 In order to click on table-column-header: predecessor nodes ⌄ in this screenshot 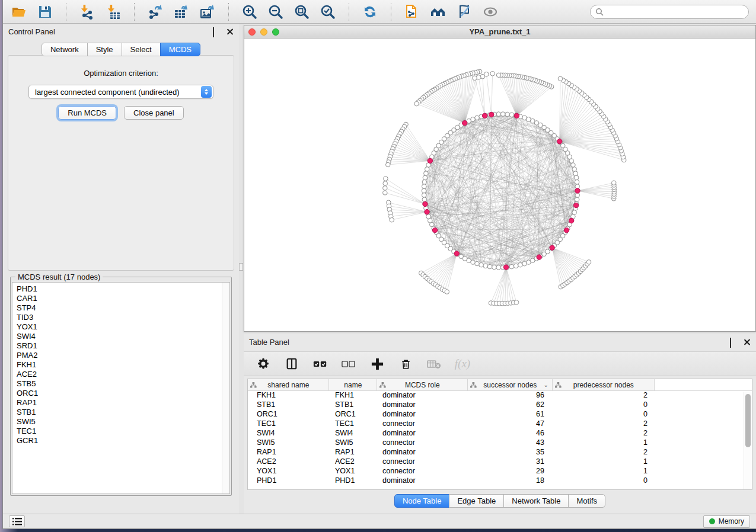, I will do `click(604, 385)`.